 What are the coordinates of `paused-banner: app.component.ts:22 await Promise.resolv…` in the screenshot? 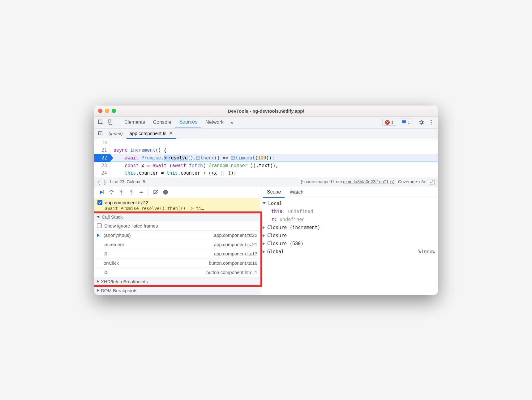 It's located at (177, 205).